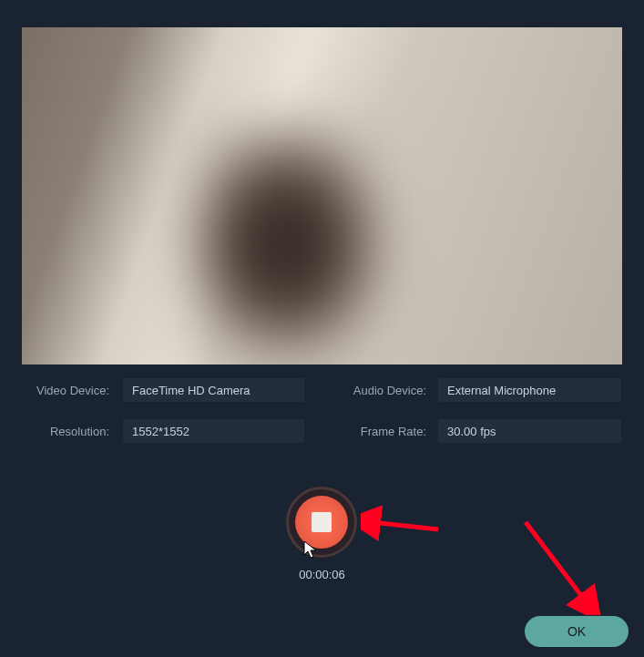 The height and width of the screenshot is (657, 644). What do you see at coordinates (213, 431) in the screenshot?
I see `resolution-select: 1552*1552` at bounding box center [213, 431].